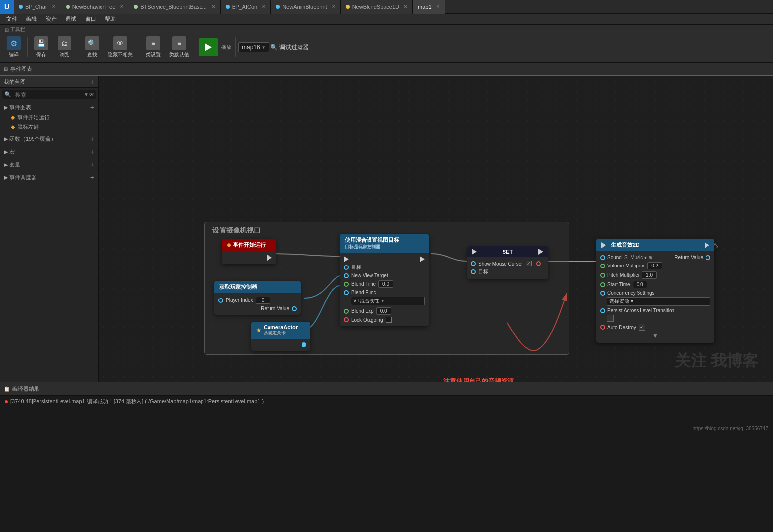 This screenshot has height=532, width=773. I want to click on output-panel-icon: 📋, so click(7, 389).